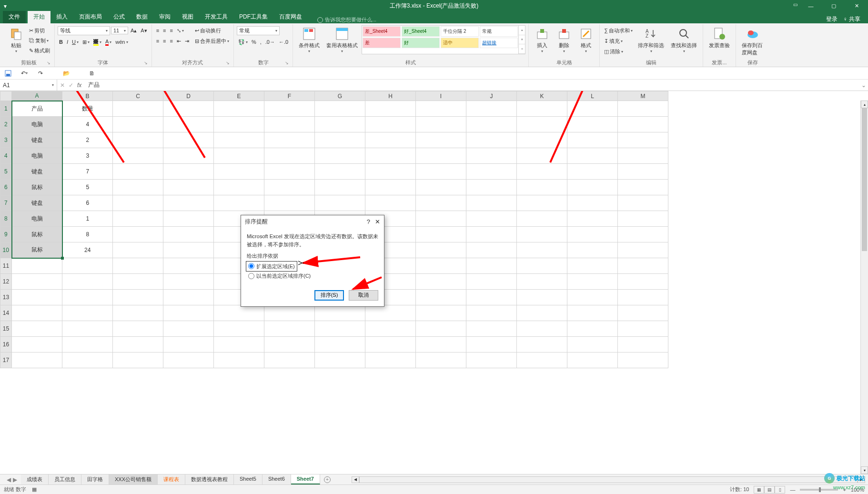  What do you see at coordinates (62, 258) in the screenshot?
I see `selection-handle` at bounding box center [62, 258].